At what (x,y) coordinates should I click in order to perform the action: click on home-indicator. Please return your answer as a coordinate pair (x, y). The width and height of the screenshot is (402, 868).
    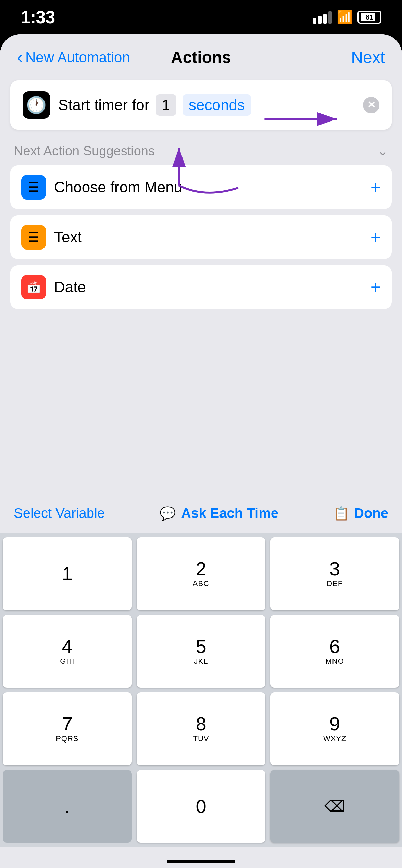
    Looking at the image, I should click on (201, 861).